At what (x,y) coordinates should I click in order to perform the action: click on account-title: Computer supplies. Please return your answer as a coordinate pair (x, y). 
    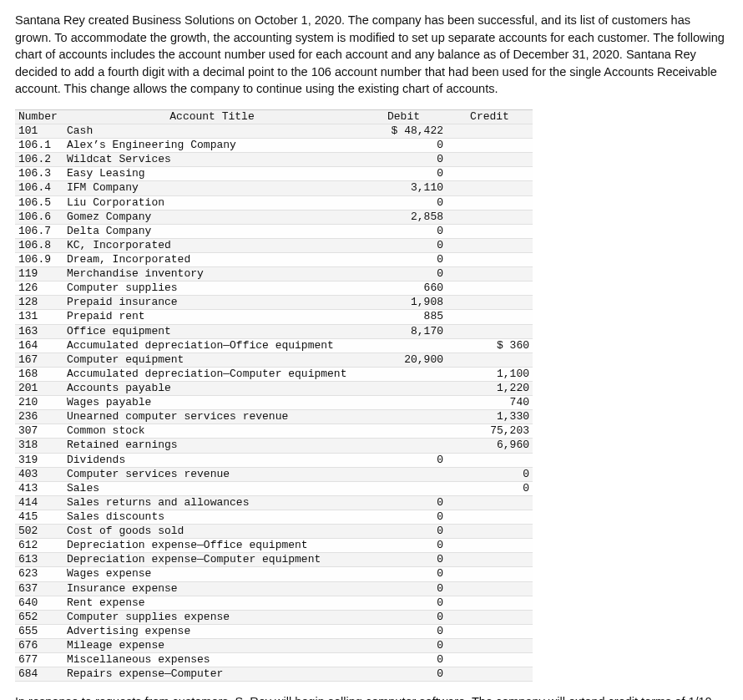
    Looking at the image, I should click on (212, 289).